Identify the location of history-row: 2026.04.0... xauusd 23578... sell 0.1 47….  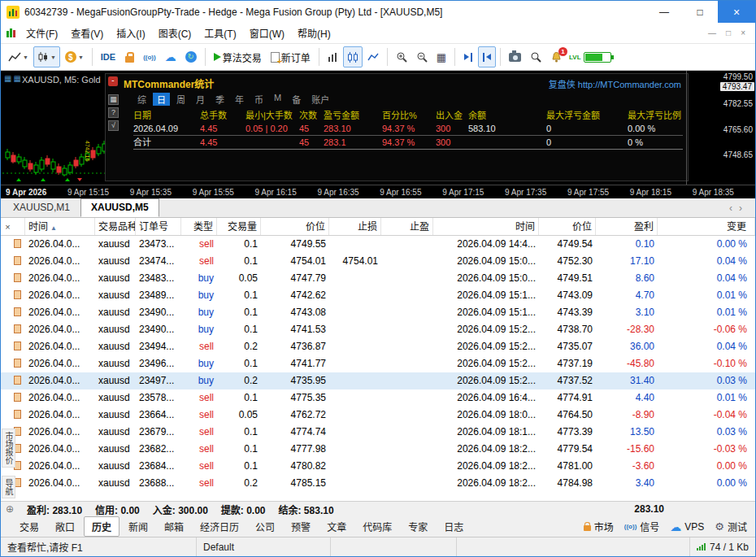
(378, 398).